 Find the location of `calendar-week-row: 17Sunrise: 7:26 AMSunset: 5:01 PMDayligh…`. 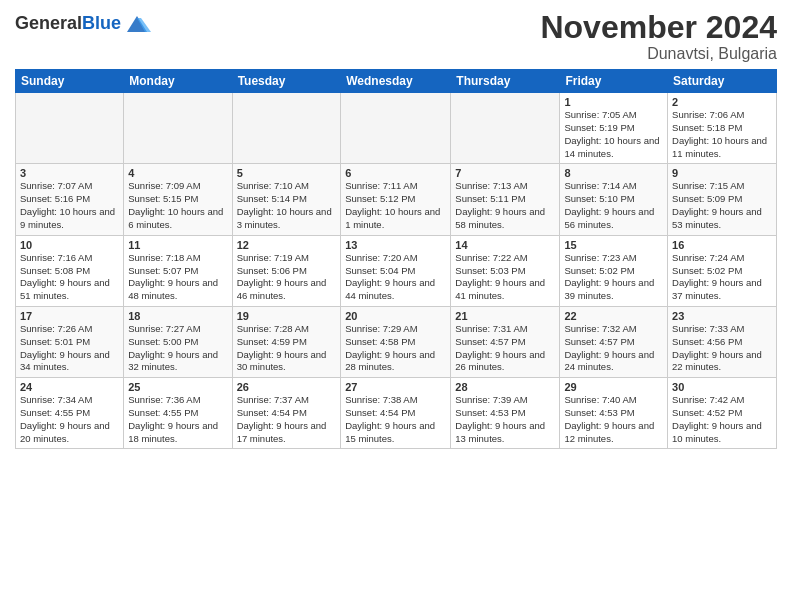

calendar-week-row: 17Sunrise: 7:26 AMSunset: 5:01 PMDayligh… is located at coordinates (396, 342).